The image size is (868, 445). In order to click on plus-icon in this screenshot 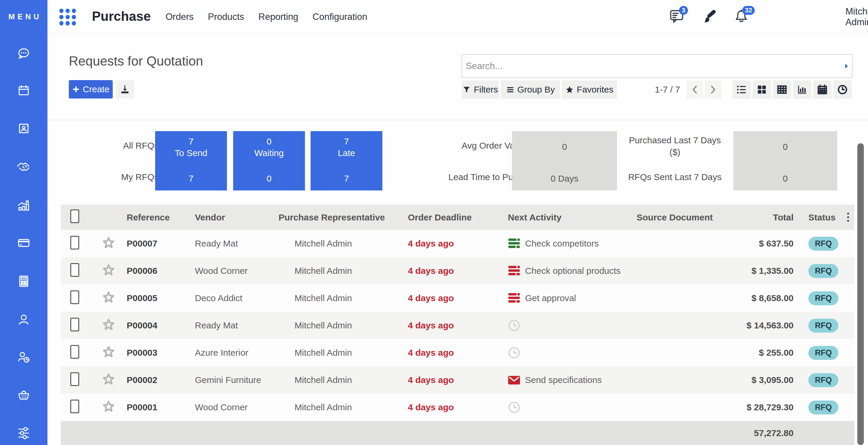, I will do `click(76, 90)`.